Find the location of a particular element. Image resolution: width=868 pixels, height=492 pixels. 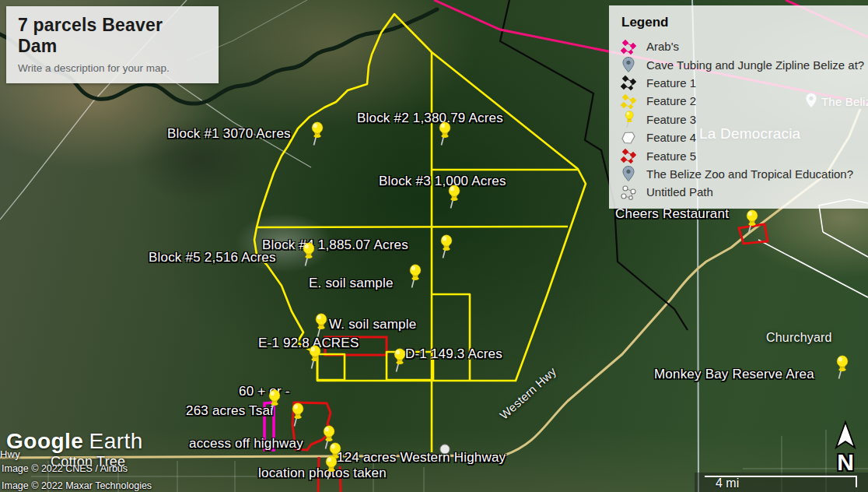

legend-items: Arab's Cave Tubing and Jungle Zipline Be… is located at coordinates (744, 120).